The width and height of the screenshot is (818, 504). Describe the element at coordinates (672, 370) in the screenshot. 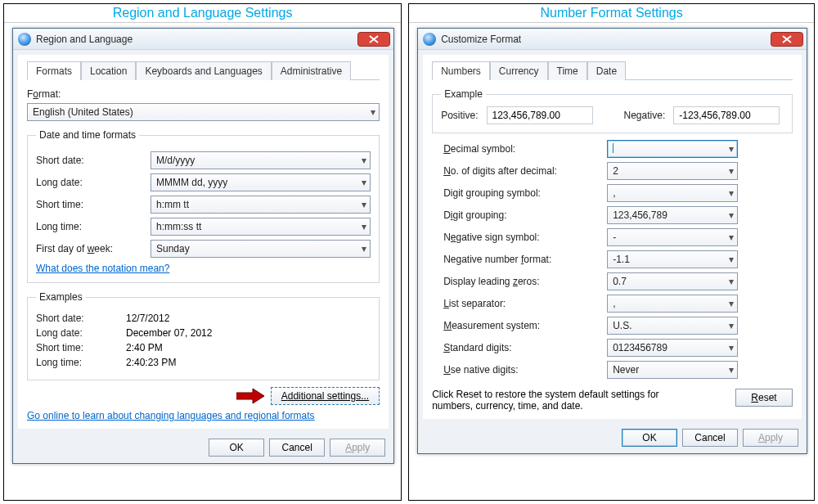

I see `nf-combo-10: Never▾` at that location.